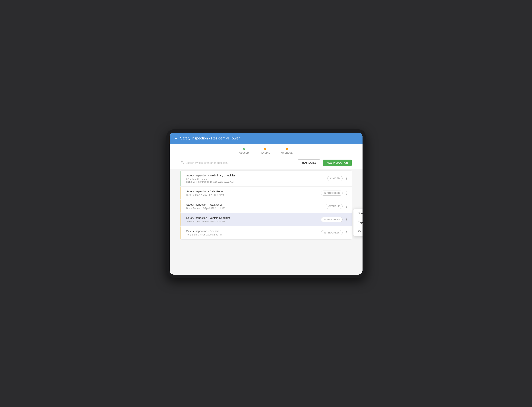  I want to click on status-badge: CLOSED, so click(335, 178).